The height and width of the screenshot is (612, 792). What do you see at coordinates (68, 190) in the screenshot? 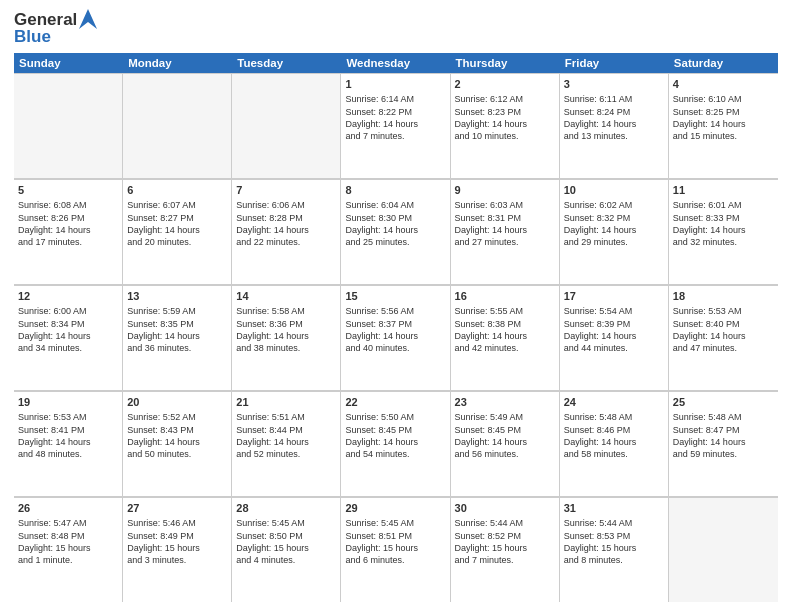
I see `day-number: 5` at bounding box center [68, 190].